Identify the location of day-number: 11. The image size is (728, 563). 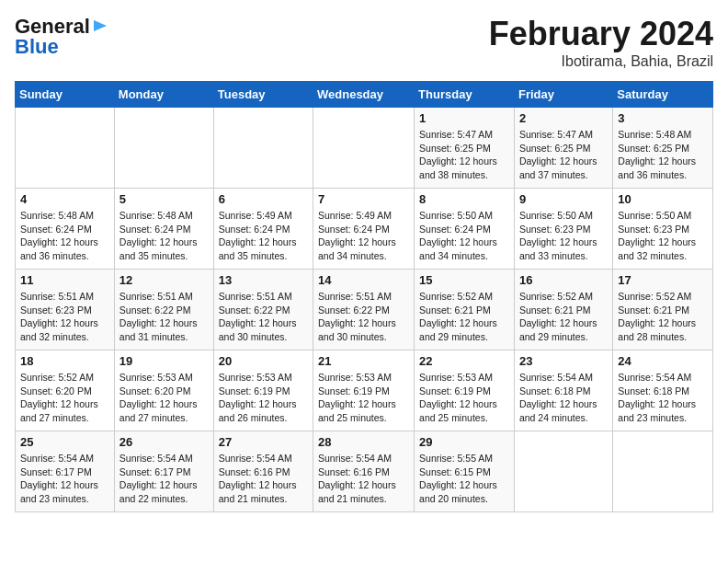
(64, 280).